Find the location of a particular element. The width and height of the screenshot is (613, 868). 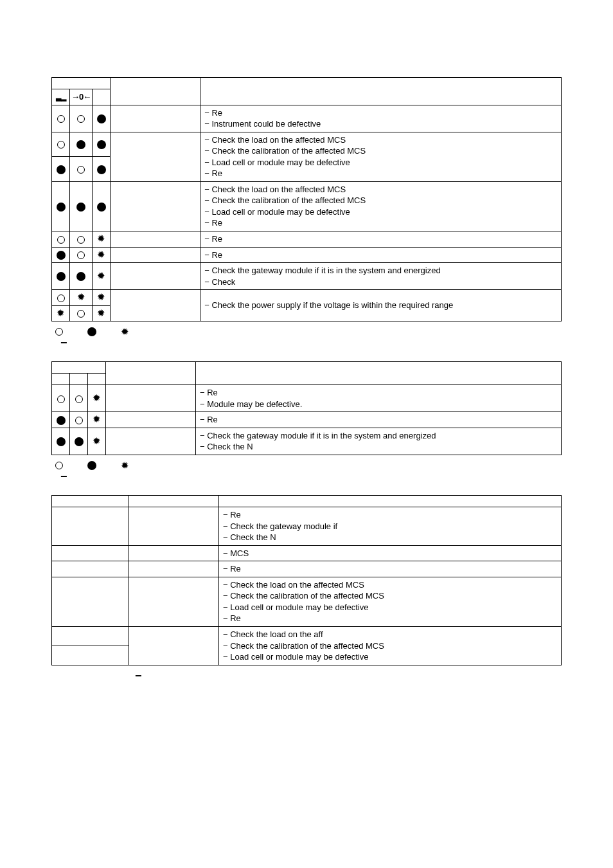

t3-r5-act: Check the load on the aff Check the cali… is located at coordinates (391, 646).